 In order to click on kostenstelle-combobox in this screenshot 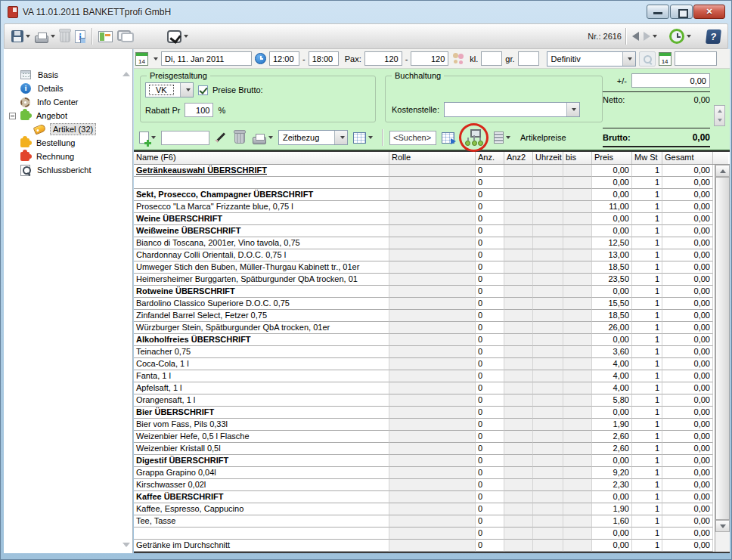, I will do `click(512, 110)`.